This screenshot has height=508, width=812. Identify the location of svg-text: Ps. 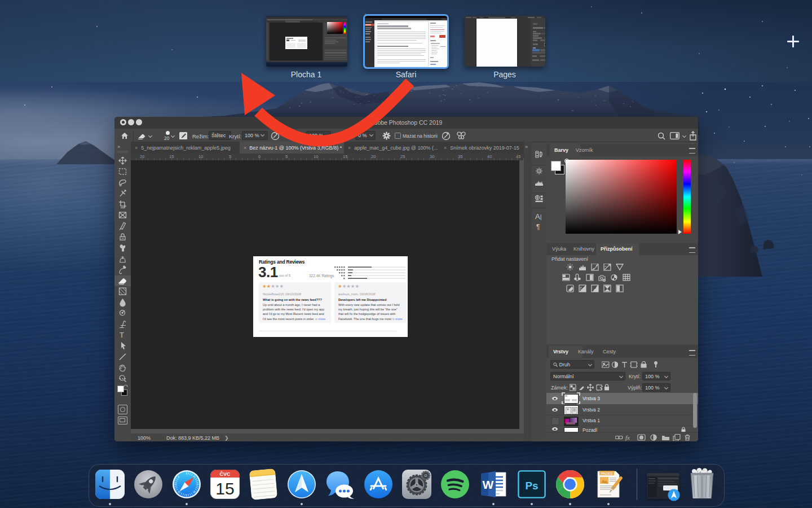
(531, 485).